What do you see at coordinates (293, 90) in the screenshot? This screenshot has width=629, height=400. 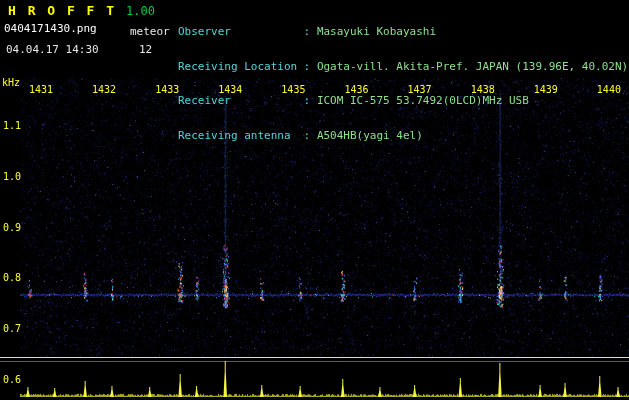 I see `time-tick-label: 1435` at bounding box center [293, 90].